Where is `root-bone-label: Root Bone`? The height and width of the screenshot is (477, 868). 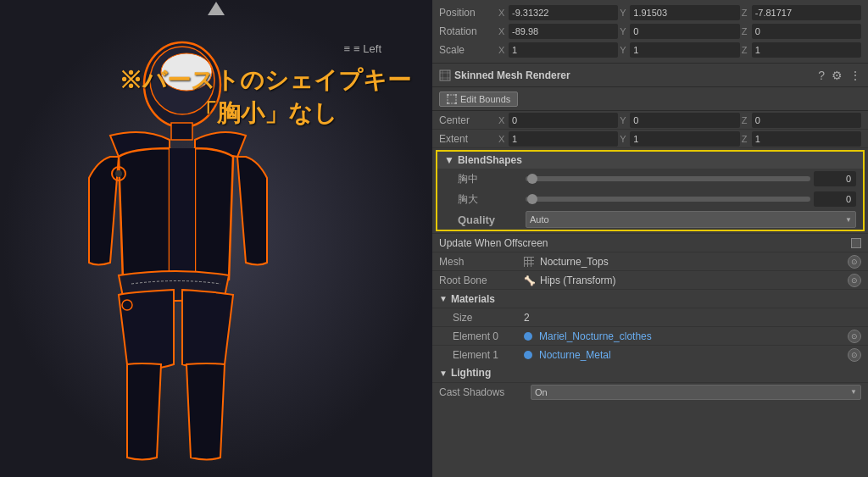 root-bone-label: Root Bone is located at coordinates (481, 280).